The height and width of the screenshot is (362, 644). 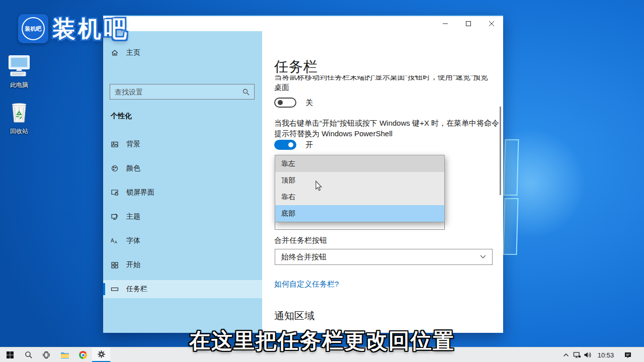 I want to click on dropdown-option-right: 靠右, so click(x=360, y=197).